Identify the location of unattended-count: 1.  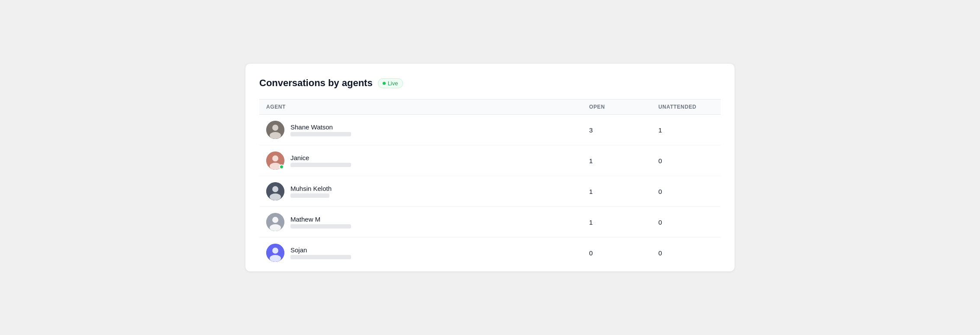
(686, 130).